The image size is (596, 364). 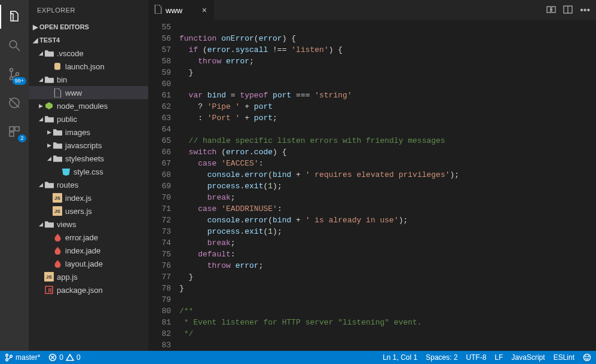 I want to click on feedback-icon, so click(x=587, y=357).